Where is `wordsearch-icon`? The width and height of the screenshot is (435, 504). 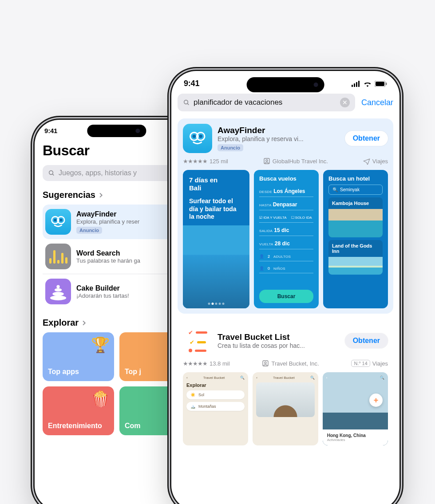 wordsearch-icon is located at coordinates (58, 256).